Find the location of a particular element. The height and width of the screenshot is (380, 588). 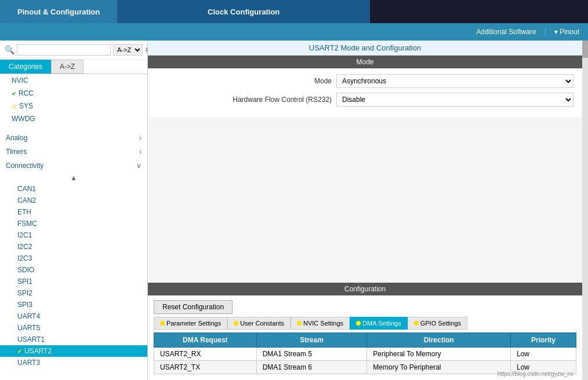

sidebar-item-uart4: UART4 is located at coordinates (74, 316).